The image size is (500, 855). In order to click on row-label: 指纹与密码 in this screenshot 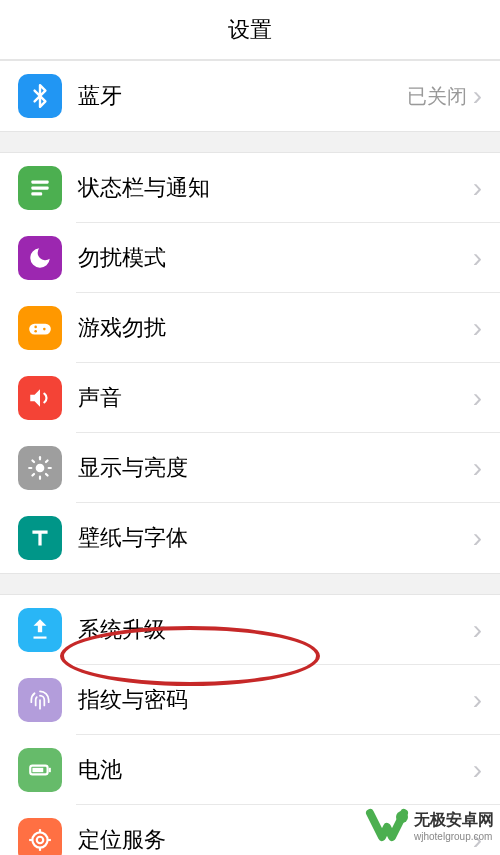, I will do `click(276, 700)`.